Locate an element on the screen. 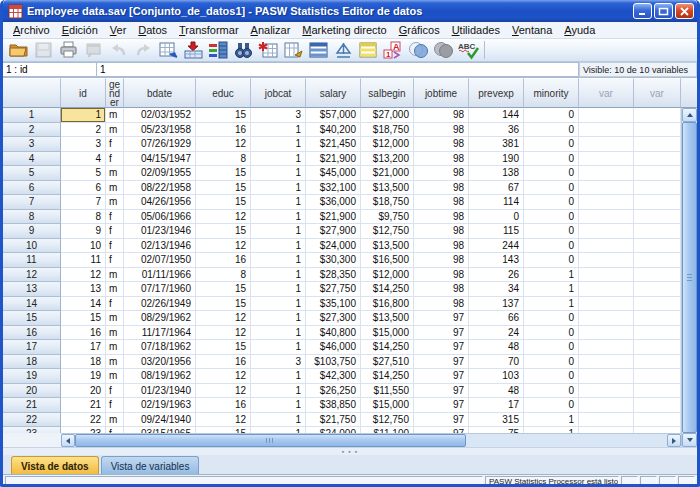 The height and width of the screenshot is (487, 700). cell-salary: $42,300 is located at coordinates (334, 376).